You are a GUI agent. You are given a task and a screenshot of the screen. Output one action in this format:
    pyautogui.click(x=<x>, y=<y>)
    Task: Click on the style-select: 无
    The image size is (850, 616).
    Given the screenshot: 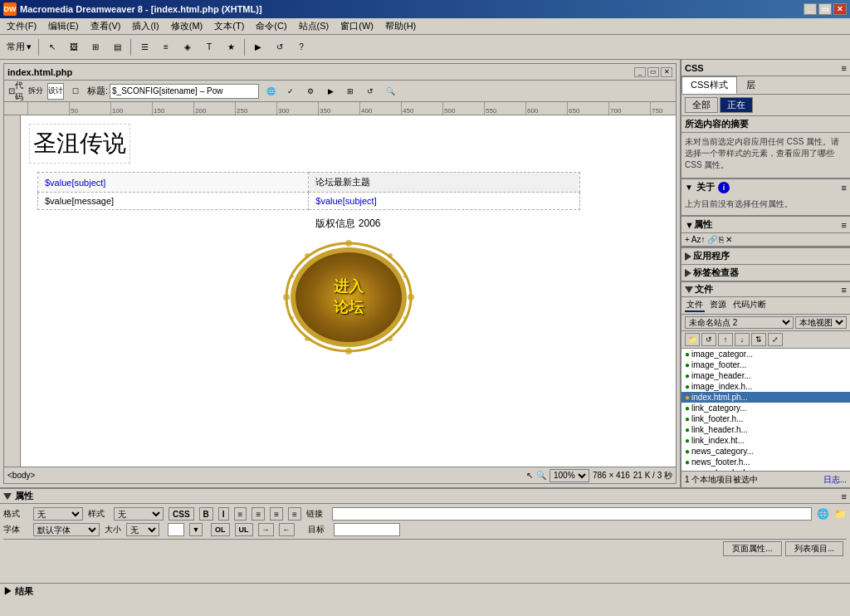 What is the action you would take?
    pyautogui.click(x=139, y=514)
    